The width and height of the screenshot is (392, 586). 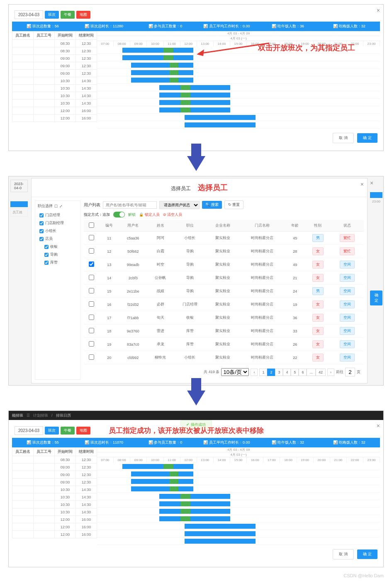 I want to click on page-number: 6, so click(x=303, y=372).